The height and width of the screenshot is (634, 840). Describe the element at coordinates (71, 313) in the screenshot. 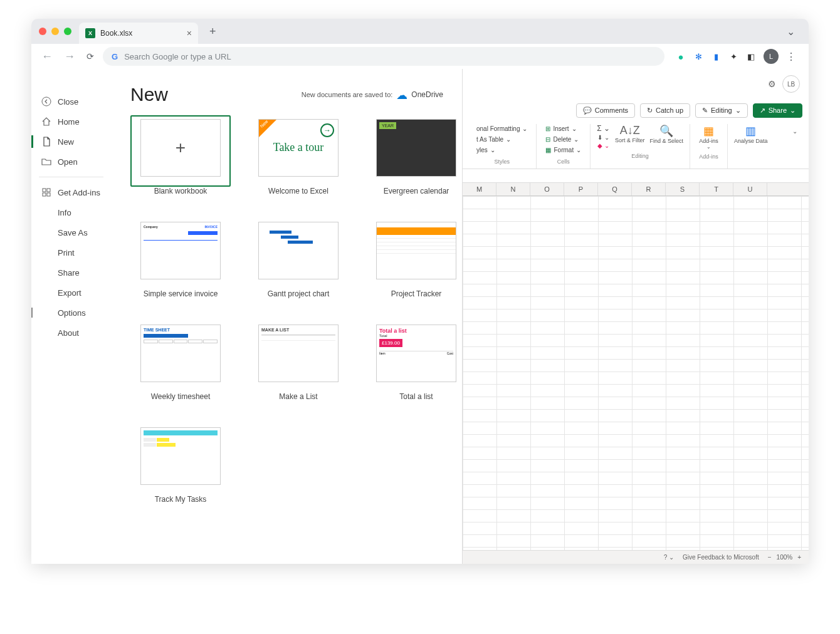

I see `nav-options: Options` at that location.